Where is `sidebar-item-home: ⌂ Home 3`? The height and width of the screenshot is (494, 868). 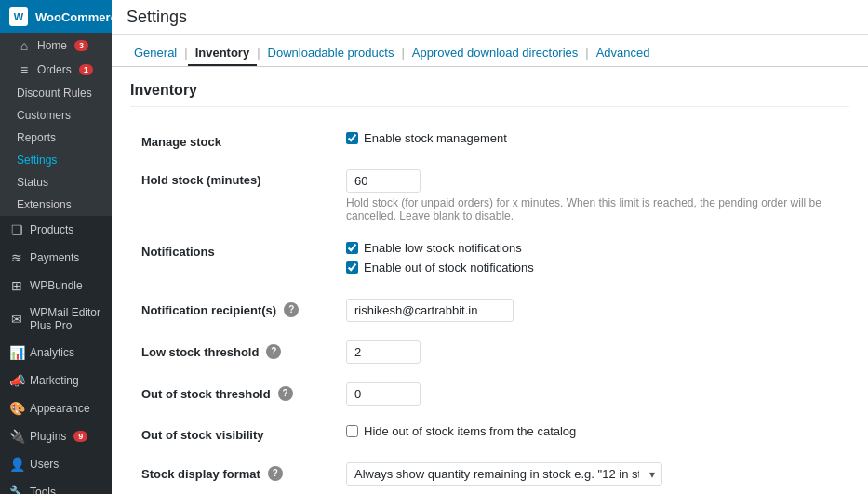
sidebar-item-home: ⌂ Home 3 is located at coordinates (56, 46).